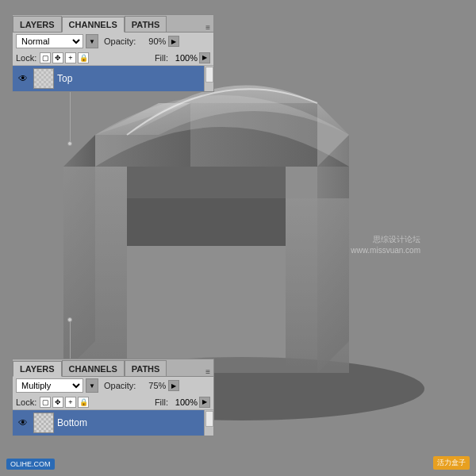  What do you see at coordinates (205, 58) in the screenshot?
I see `fill-arrow-top: ▶` at bounding box center [205, 58].